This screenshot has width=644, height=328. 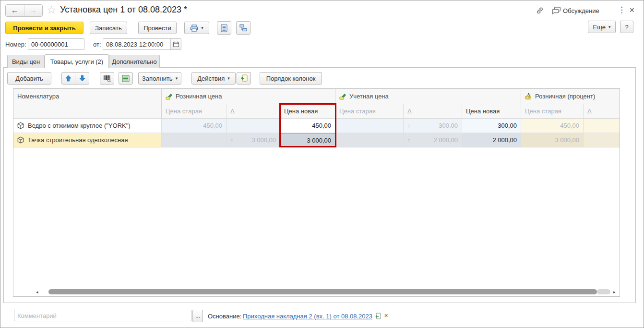 What do you see at coordinates (194, 28) in the screenshot?
I see `printer-icon` at bounding box center [194, 28].